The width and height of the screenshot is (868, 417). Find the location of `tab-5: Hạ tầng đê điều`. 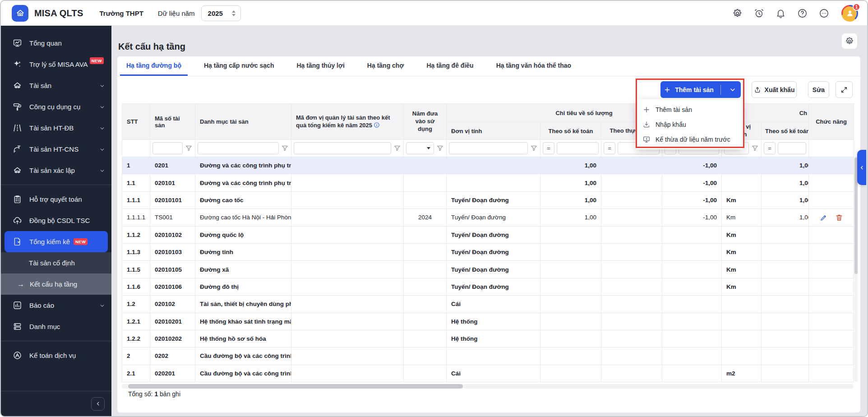

tab-5: Hạ tầng đê điều is located at coordinates (450, 66).